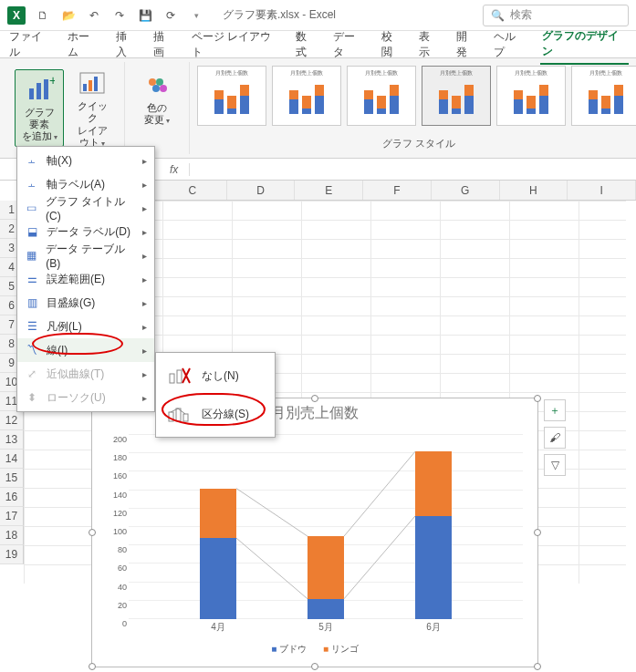 This screenshot has height=672, width=636. What do you see at coordinates (76, 279) in the screenshot?
I see `menu-label: 誤差範囲(E)` at bounding box center [76, 279].